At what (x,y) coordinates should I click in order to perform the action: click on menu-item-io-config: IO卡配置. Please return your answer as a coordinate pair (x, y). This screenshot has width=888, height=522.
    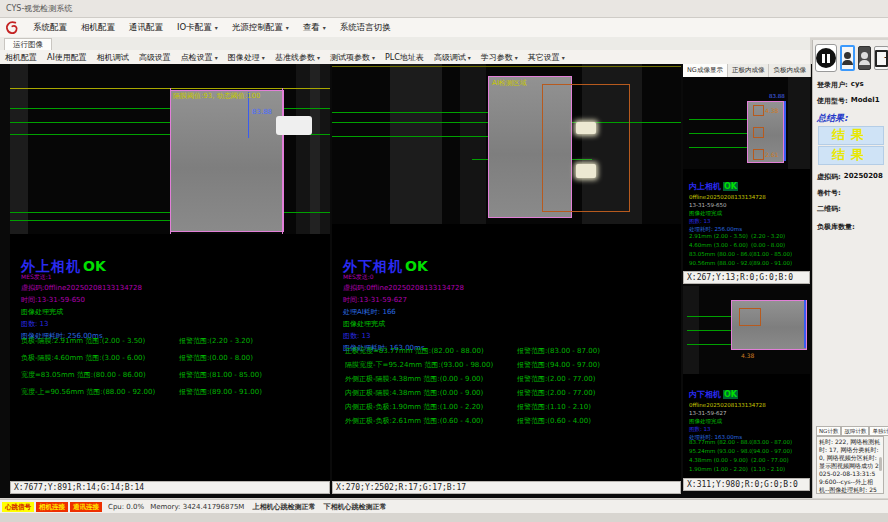
    Looking at the image, I should click on (198, 28).